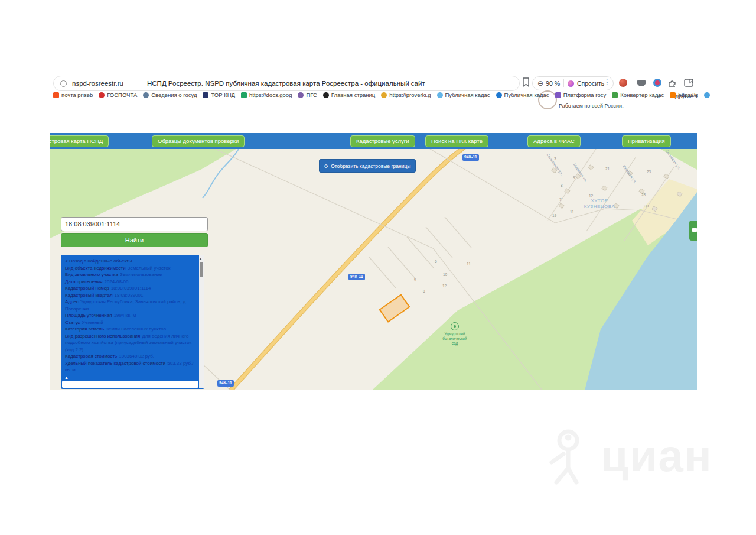 The height and width of the screenshot is (535, 756). What do you see at coordinates (383, 141) in the screenshot?
I see `nav-button-cadastral-services: Кадастровые услуги` at bounding box center [383, 141].